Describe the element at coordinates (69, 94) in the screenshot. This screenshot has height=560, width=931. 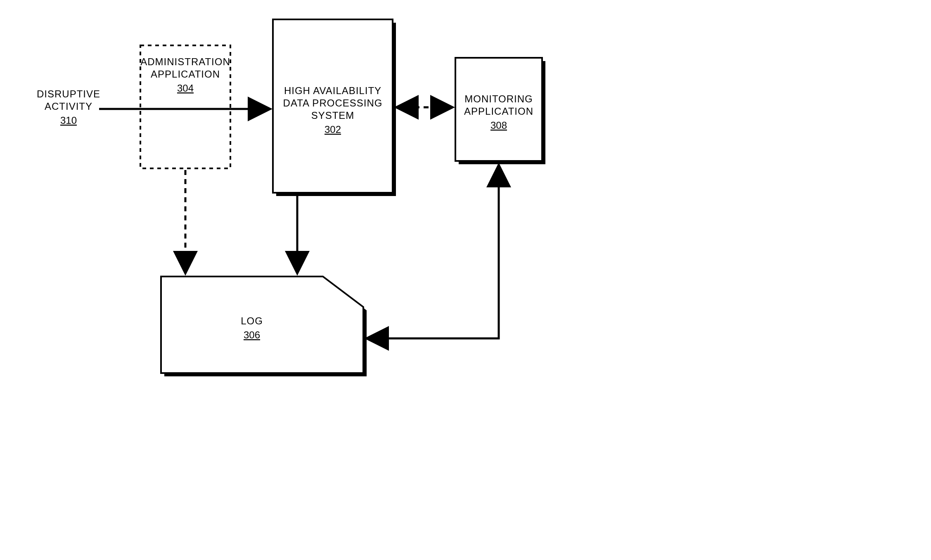
I see `disruptive-label-1: DISRUPTIVE` at that location.